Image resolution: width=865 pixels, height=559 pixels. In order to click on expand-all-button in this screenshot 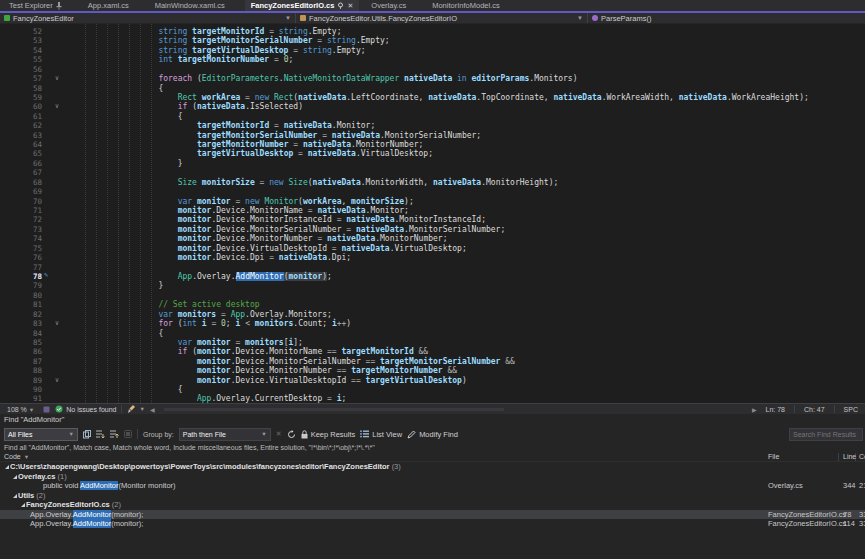, I will do `click(100, 434)`.